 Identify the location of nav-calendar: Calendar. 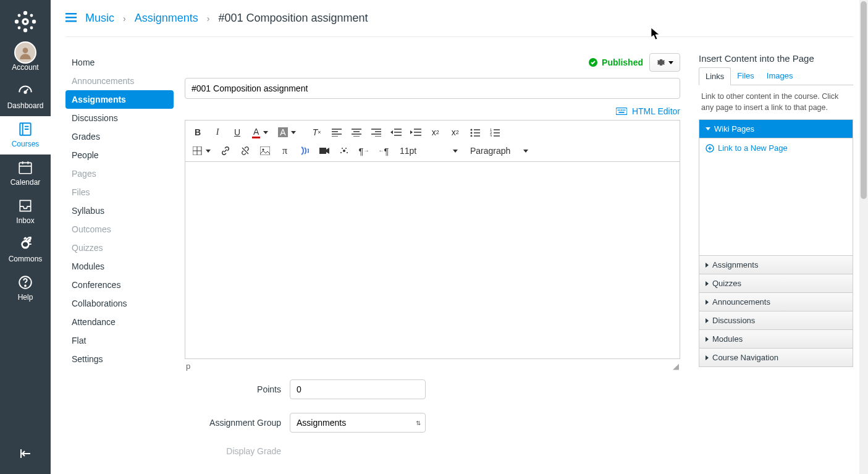
(25, 174).